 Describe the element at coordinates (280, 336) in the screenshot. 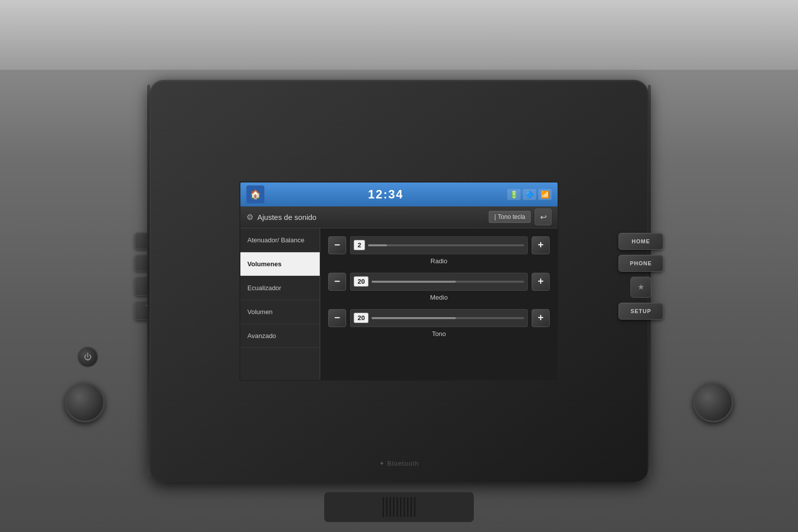

I see `menu-item-avanzado: Avanzado` at that location.